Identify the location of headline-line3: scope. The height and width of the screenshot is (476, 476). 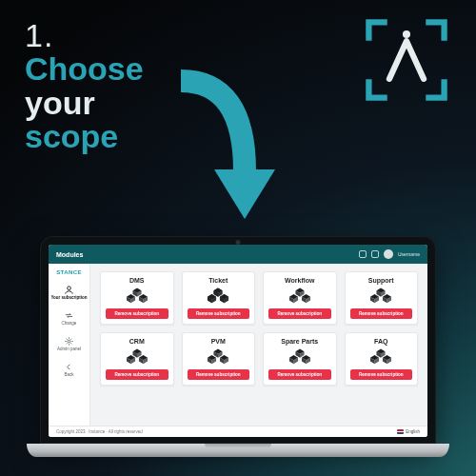
(84, 137).